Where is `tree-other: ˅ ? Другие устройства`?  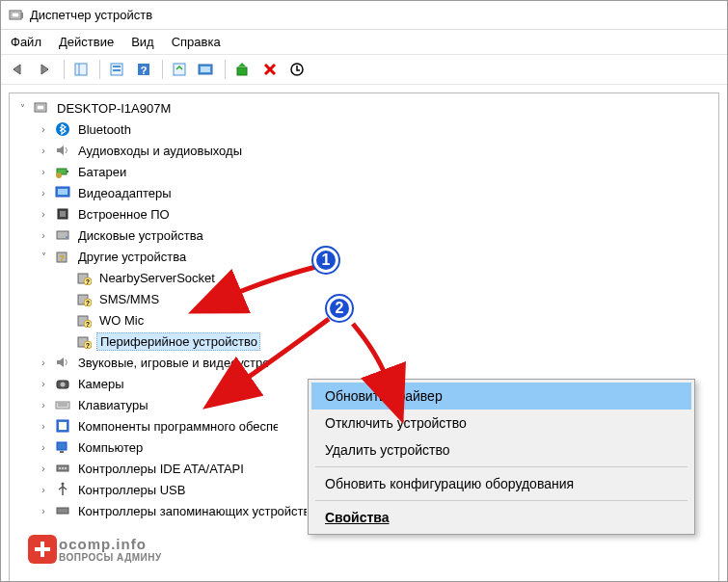
tree-other: ˅ ? Другие устройства is located at coordinates (374, 256).